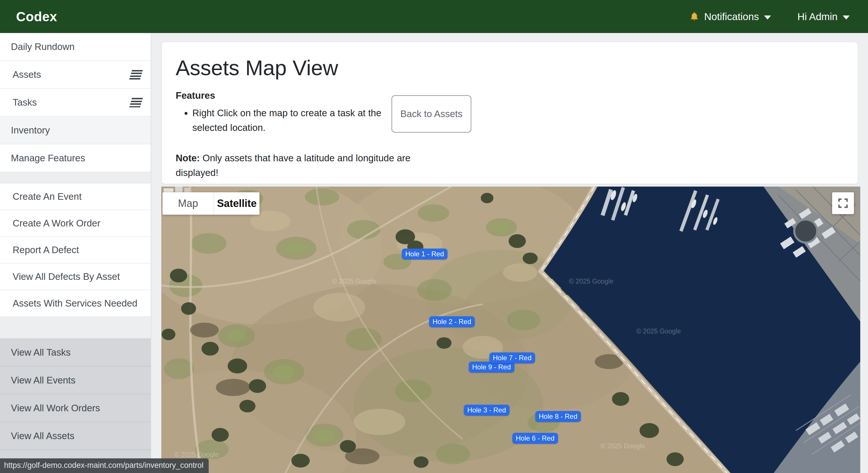 This screenshot has height=473, width=868. I want to click on map-type-map-button: Map, so click(188, 203).